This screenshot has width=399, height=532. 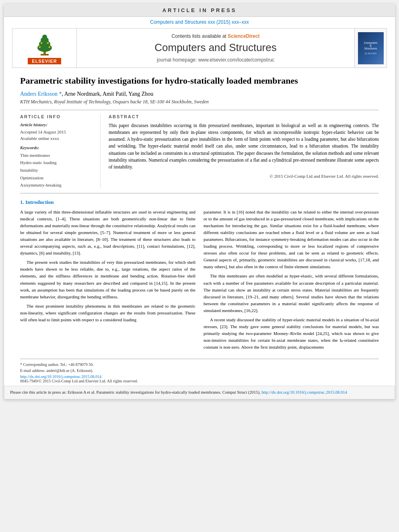 What do you see at coordinates (57, 132) in the screenshot?
I see `accepted-date: Accepted 14 August 2015` at bounding box center [57, 132].